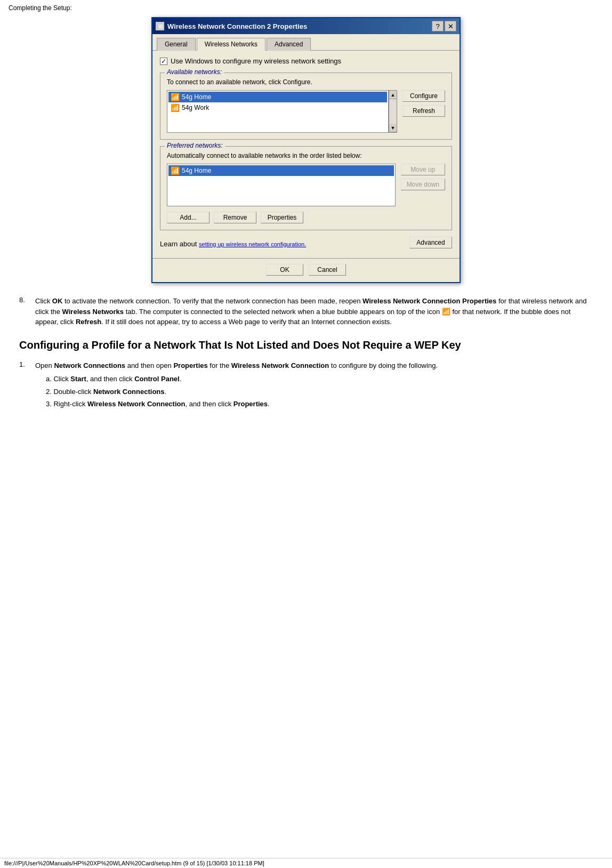 Image resolution: width=612 pixels, height=868 pixels. Describe the element at coordinates (235, 218) in the screenshot. I see `remove-button: Remove` at that location.